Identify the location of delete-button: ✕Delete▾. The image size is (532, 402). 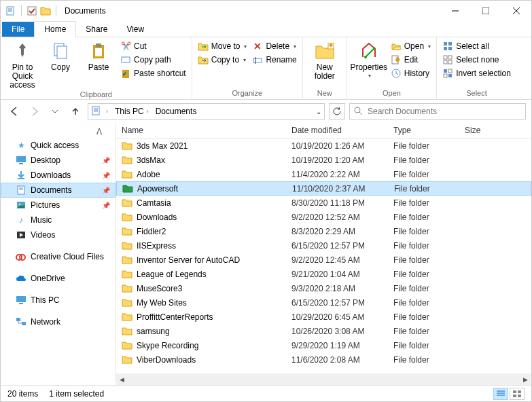
(274, 46).